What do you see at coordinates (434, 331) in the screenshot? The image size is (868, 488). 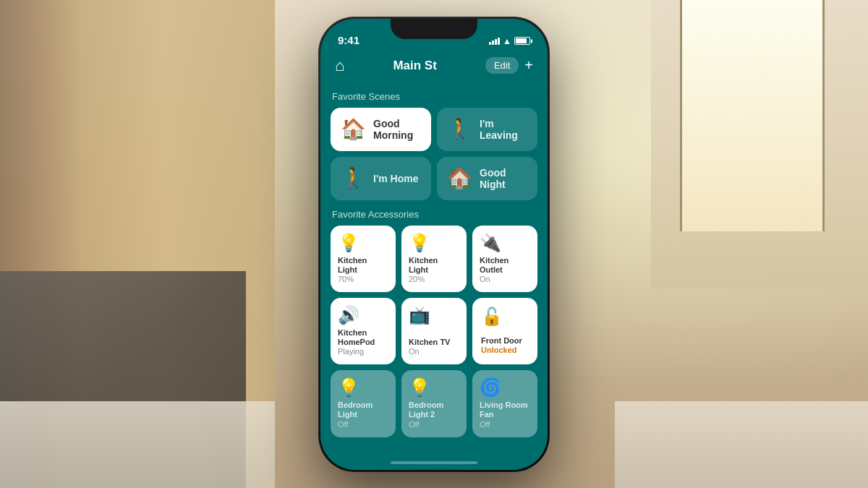 I see `accessory-kitchen-tv: 📺 Kitchen TV On` at bounding box center [434, 331].